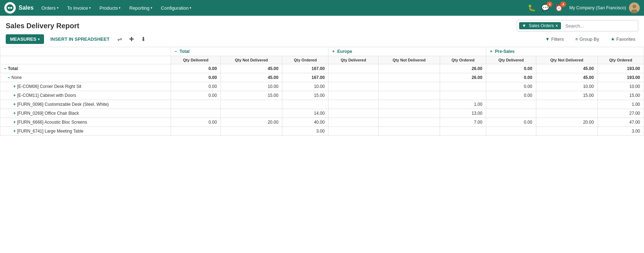 This screenshot has height=253, width=644. Describe the element at coordinates (583, 8) in the screenshot. I see `nav-icons: 🐛 💬 4 ⏰ 4 My Company (San Francisco)` at that location.